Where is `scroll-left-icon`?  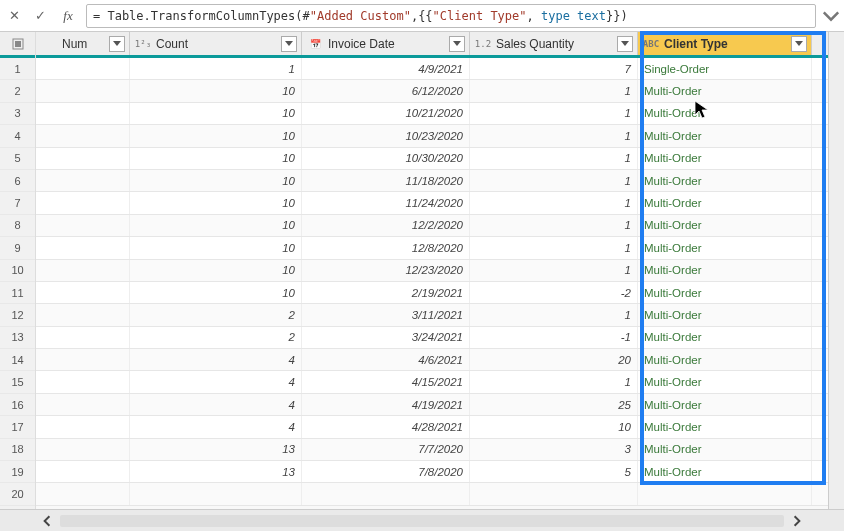
scroll-left-icon is located at coordinates (47, 521).